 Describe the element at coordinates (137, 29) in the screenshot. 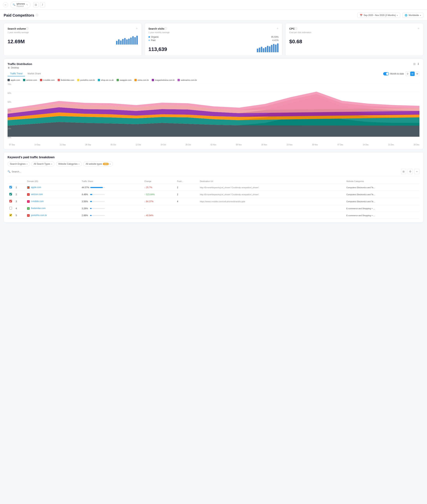

I see `metric-add-btn-0: +` at that location.